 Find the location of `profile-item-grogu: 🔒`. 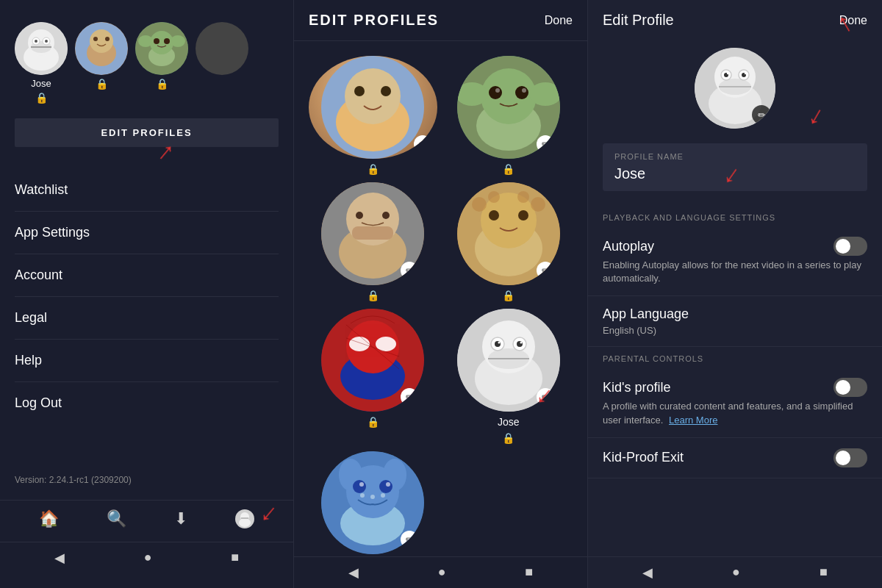

profile-item-grogu: 🔒 is located at coordinates (162, 56).